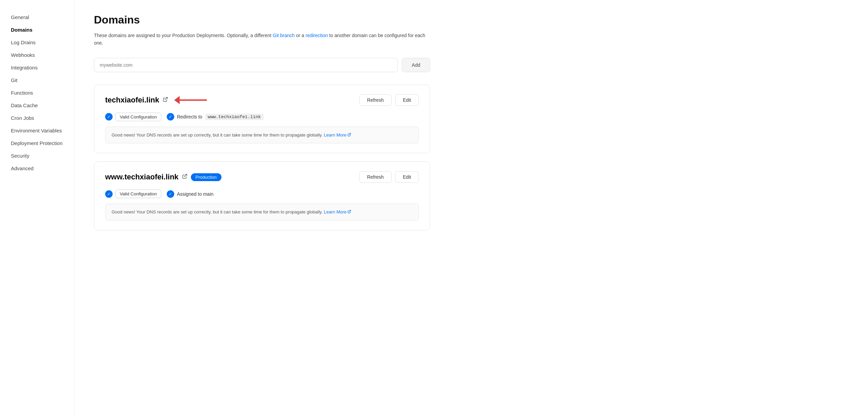 The height and width of the screenshot is (416, 868). Describe the element at coordinates (284, 35) in the screenshot. I see `git-branch-link: Git branch` at that location.